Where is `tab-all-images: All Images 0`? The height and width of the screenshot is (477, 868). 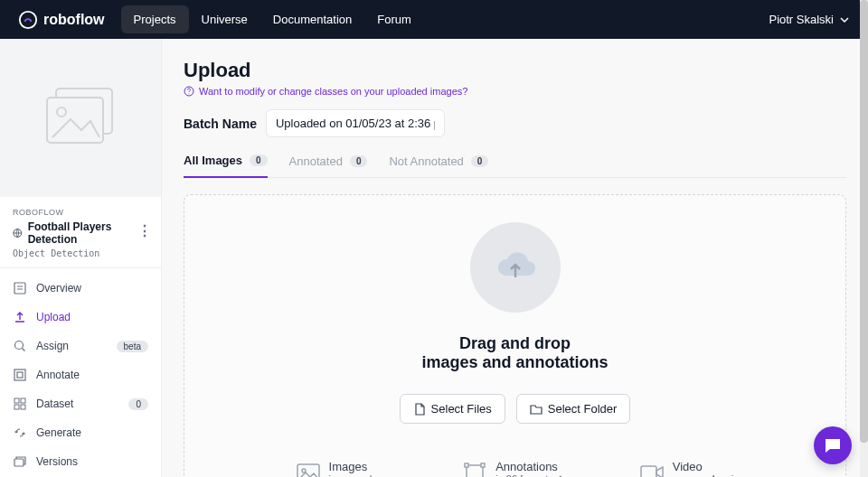 tab-all-images: All Images 0 is located at coordinates (226, 166).